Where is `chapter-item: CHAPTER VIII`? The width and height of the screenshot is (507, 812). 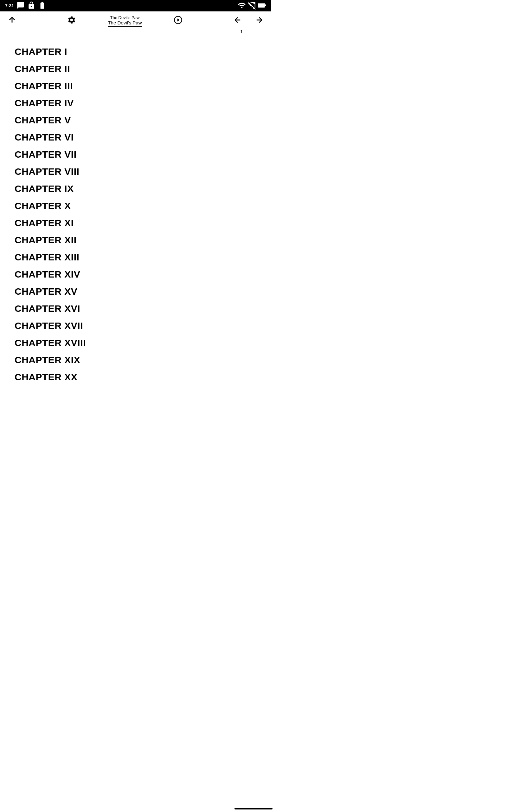 chapter-item: CHAPTER VIII is located at coordinates (135, 172).